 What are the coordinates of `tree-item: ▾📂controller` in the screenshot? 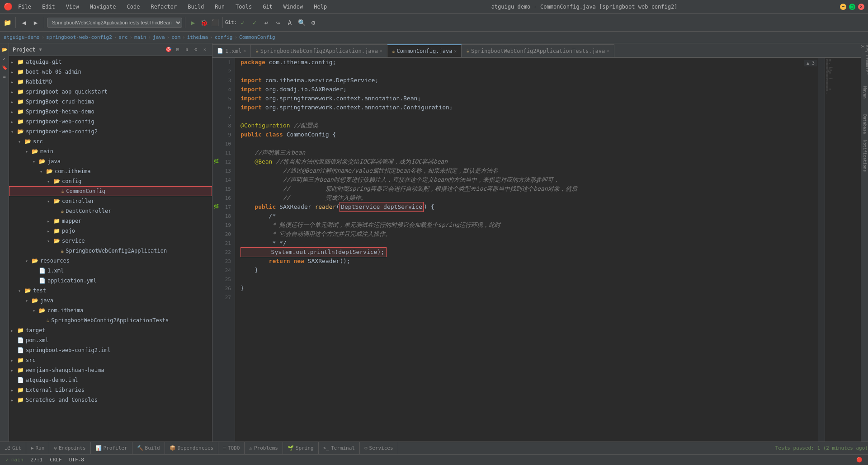 It's located at (110, 201).